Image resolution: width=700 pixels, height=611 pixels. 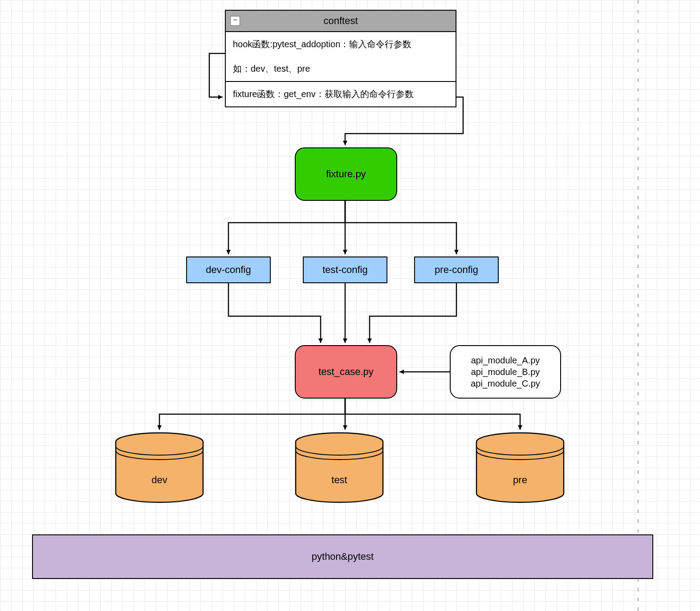 What do you see at coordinates (159, 480) in the screenshot?
I see `db-dev-label: dev` at bounding box center [159, 480].